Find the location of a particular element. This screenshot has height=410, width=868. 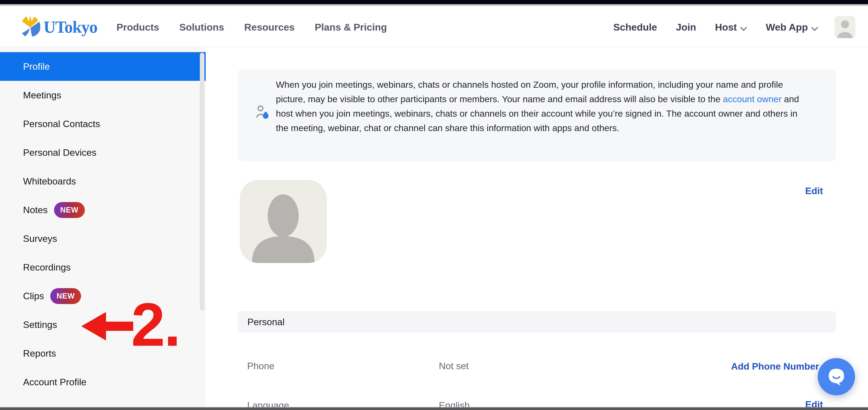

personal-section-header: Personal is located at coordinates (537, 322).